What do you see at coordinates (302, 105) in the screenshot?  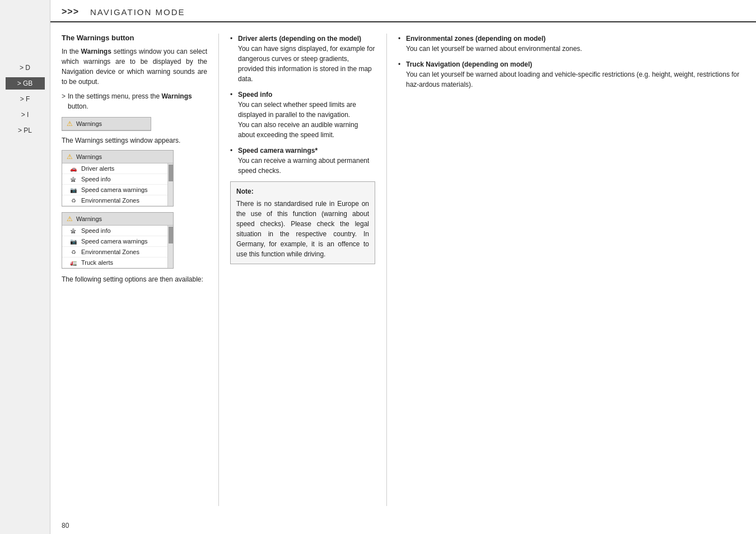 I see `mid-bullet-list: Driver alerts (depending on the model) Y…` at bounding box center [302, 105].